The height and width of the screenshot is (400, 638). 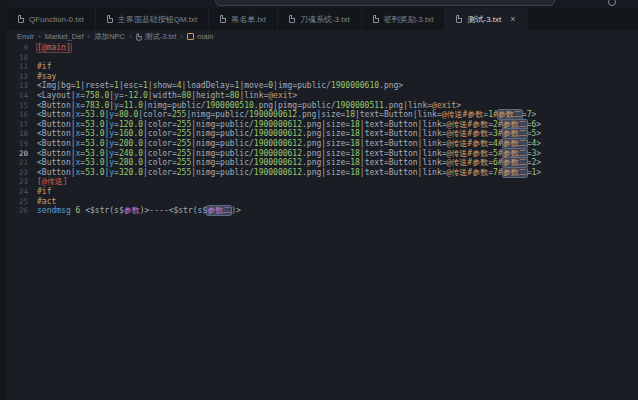 I want to click on code-token: |text=Button|link=, so click(x=404, y=172).